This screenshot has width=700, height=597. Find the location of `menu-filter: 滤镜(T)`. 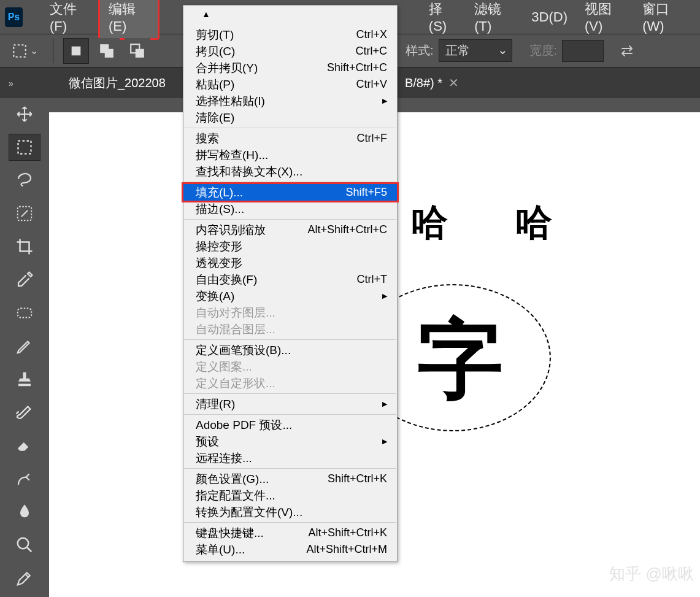

menu-filter: 滤镜(T) is located at coordinates (494, 19).